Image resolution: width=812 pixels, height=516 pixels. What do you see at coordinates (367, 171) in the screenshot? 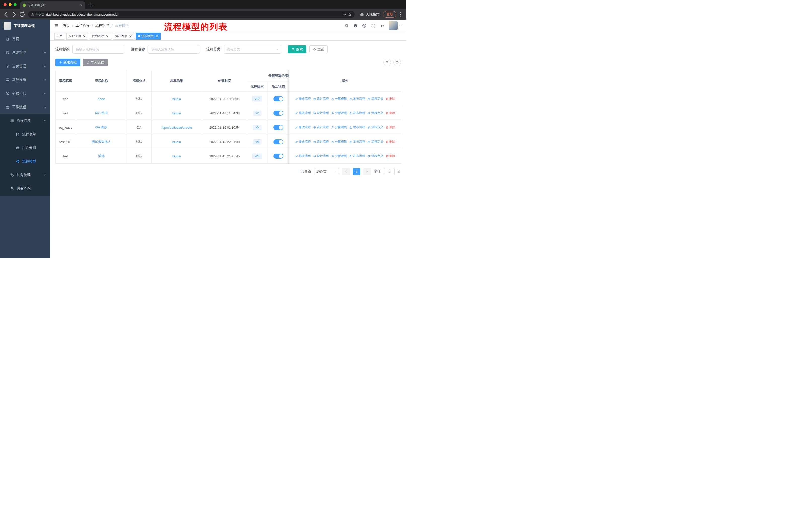
I see `next-page-button` at bounding box center [367, 171].